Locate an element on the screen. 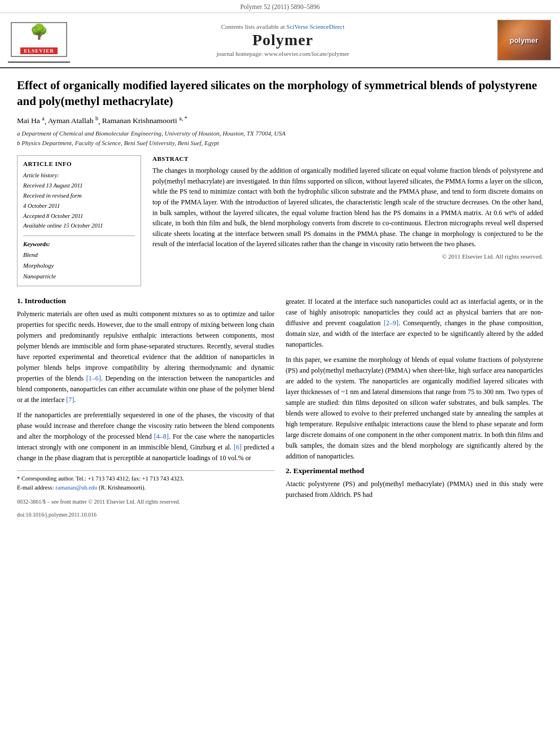 The width and height of the screenshot is (560, 747). keyword-blend: Blend is located at coordinates (79, 255).